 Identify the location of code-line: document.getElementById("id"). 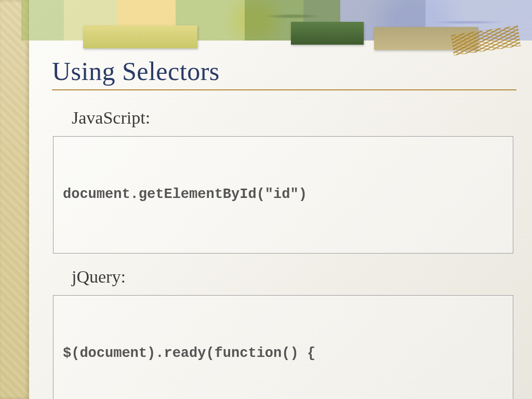
(283, 194).